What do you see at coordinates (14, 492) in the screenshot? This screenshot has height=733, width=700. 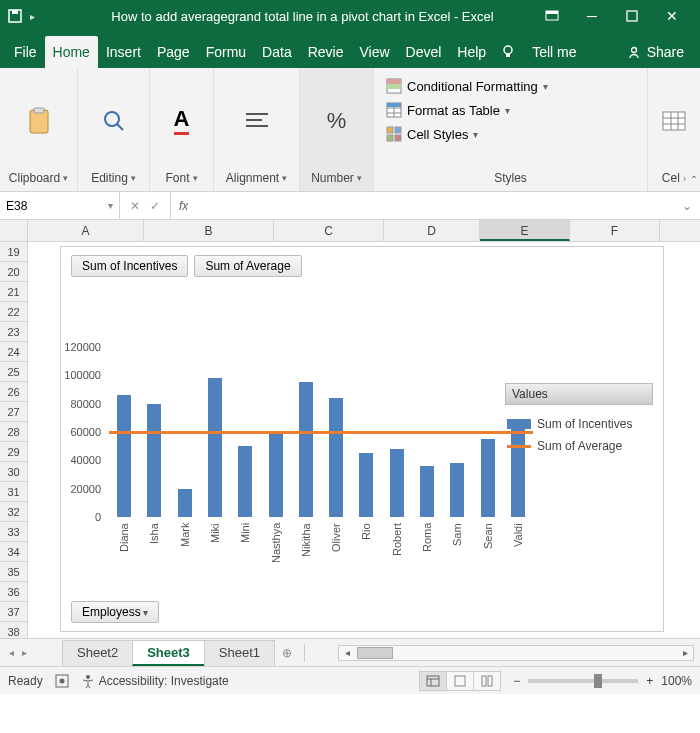 I see `row-header-31: 31` at bounding box center [14, 492].